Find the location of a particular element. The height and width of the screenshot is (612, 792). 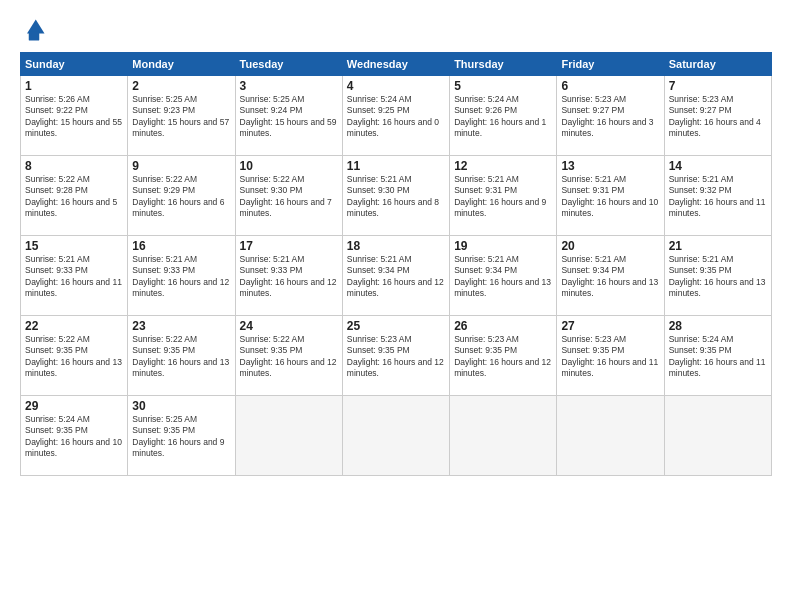

weekday-header-wednesday: Wednesday is located at coordinates (396, 64).